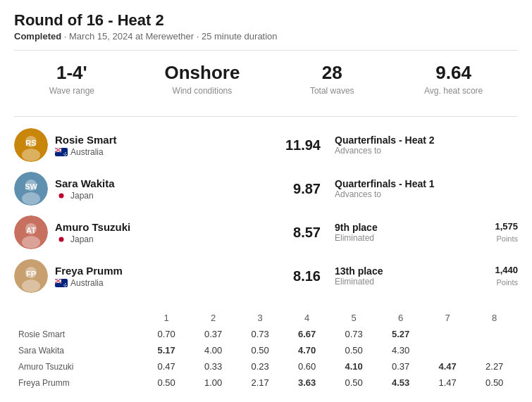 The image size is (532, 402). What do you see at coordinates (497, 227) in the screenshot?
I see `points-value: 1,575` at bounding box center [497, 227].